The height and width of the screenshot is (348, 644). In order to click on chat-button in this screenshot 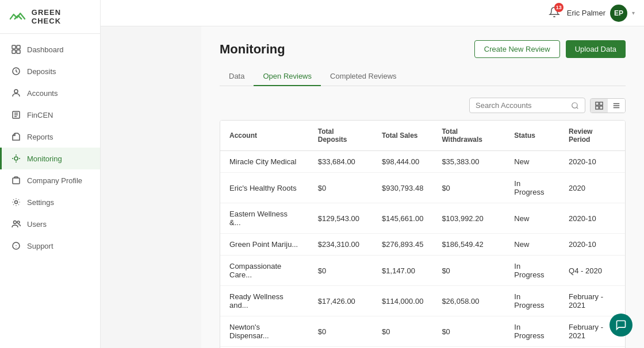, I will do `click(621, 325)`.